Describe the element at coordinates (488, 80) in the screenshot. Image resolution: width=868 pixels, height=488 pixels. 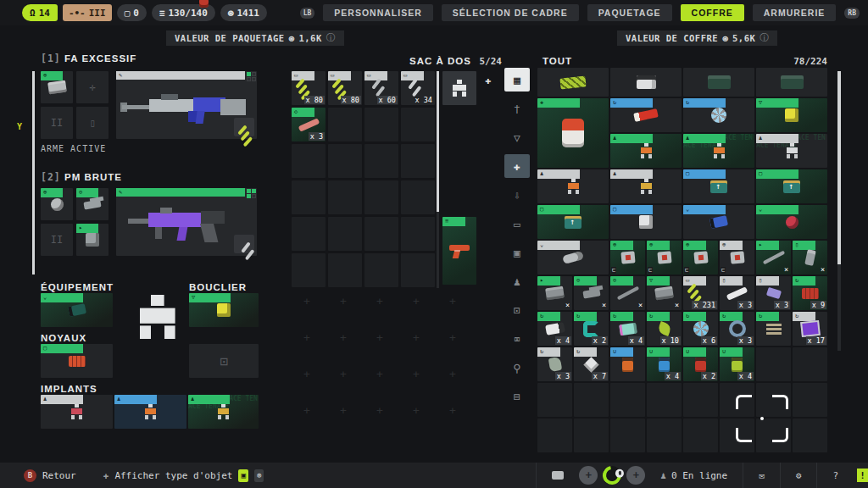
I see `add-slot-icon: ✚` at that location.